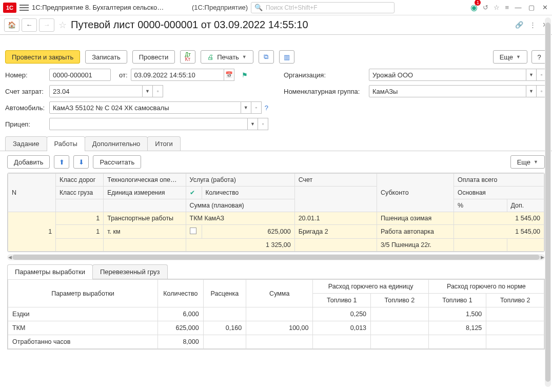 The image size is (552, 392). I want to click on pcol-fuel-unit: Расход горючего на единицу, so click(370, 287).